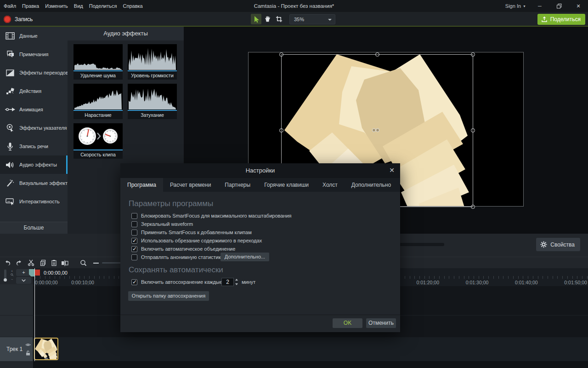 The height and width of the screenshot is (368, 588). I want to click on open-autosave-folder-button: Открыть папку автосохранения, so click(169, 296).